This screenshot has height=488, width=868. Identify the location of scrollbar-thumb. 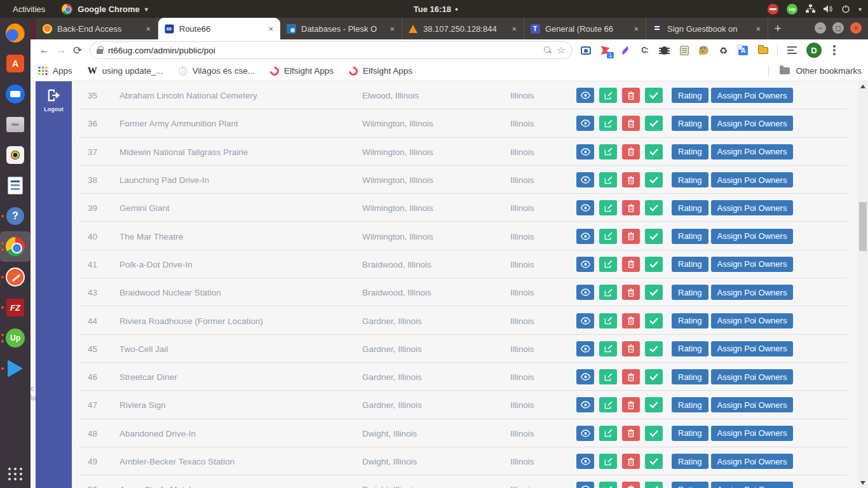
(863, 226).